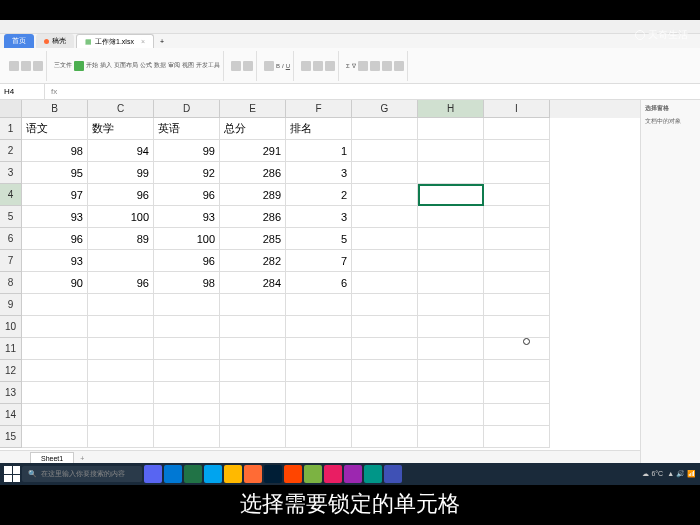  Describe the element at coordinates (517, 217) in the screenshot. I see `cell-I5` at that location.